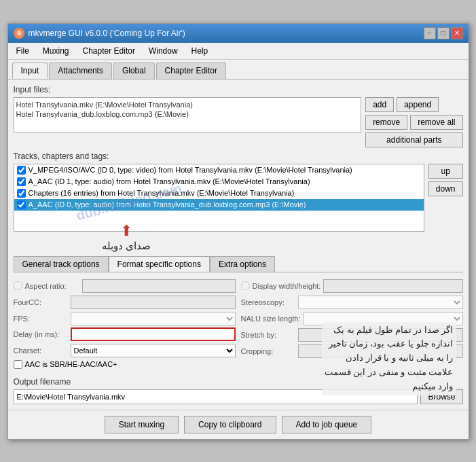 This screenshot has height=462, width=476. Describe the element at coordinates (219, 193) in the screenshot. I see `track-item-2: Chapters (16 entries) from Hotel Transyl…` at that location.